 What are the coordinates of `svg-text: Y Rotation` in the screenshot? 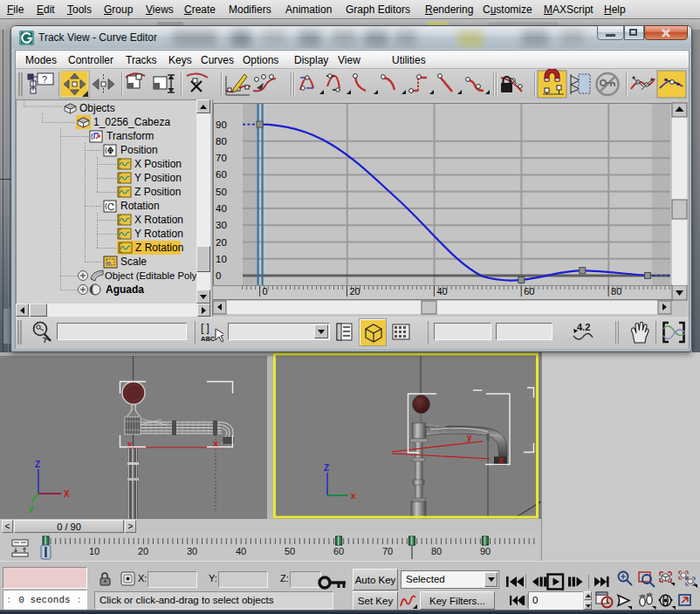 It's located at (159, 234).